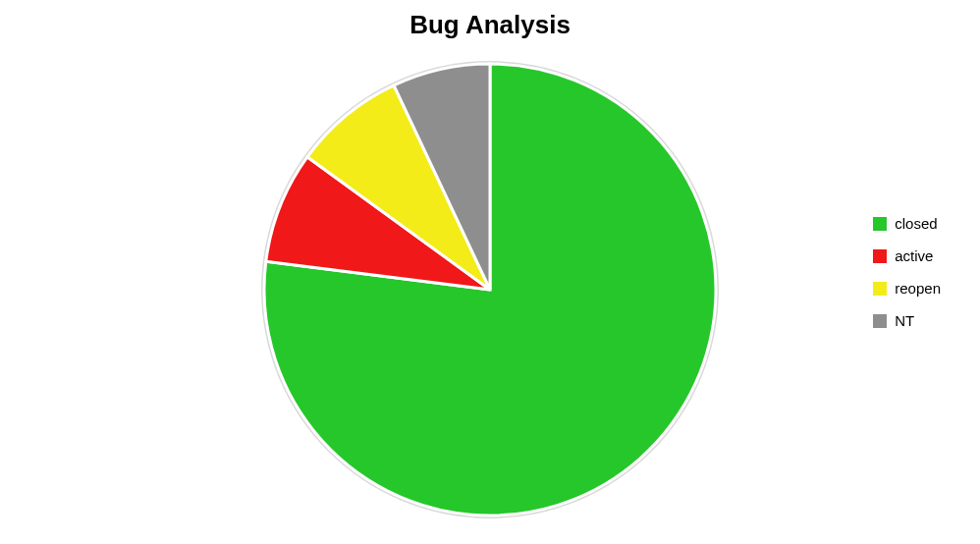 Image resolution: width=980 pixels, height=544 pixels. Describe the element at coordinates (880, 321) in the screenshot. I see `legend-swatch-NT` at that location.